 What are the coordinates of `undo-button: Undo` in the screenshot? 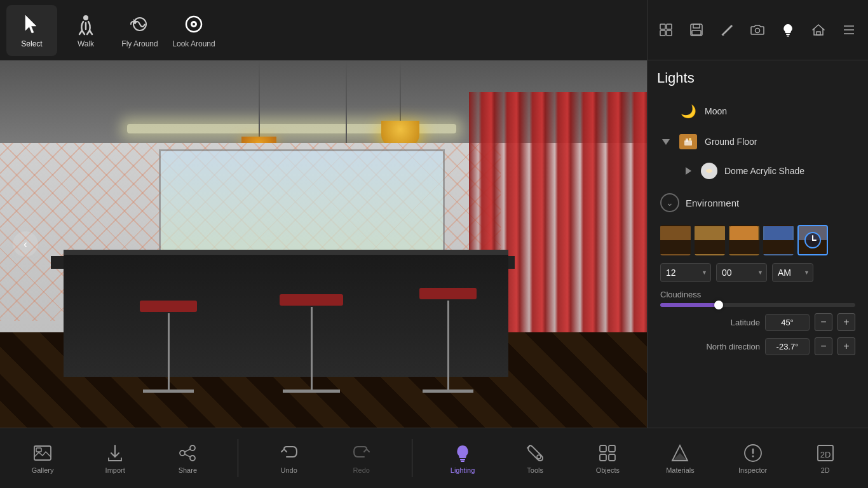 It's located at (289, 459).